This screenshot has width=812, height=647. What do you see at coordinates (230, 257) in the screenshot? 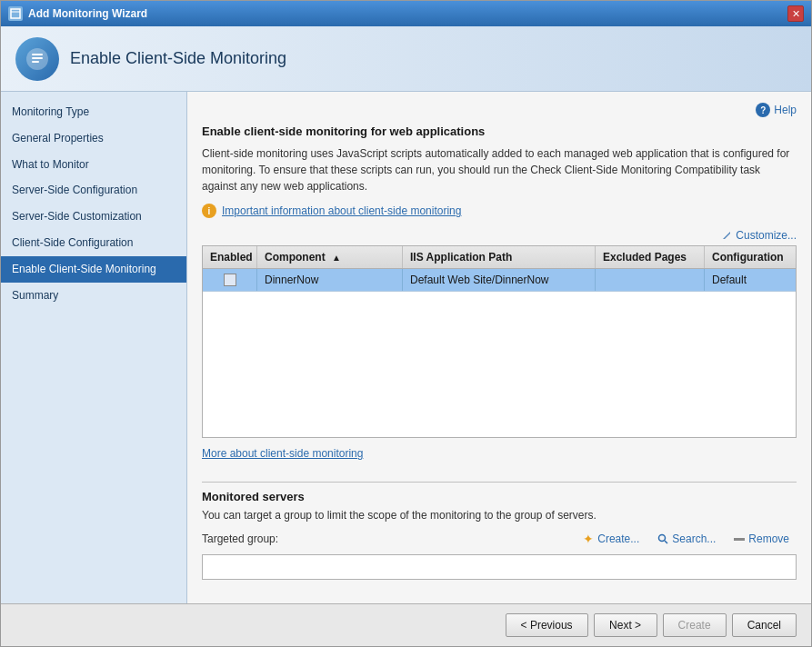
I see `col-enabled: Enabled` at bounding box center [230, 257].